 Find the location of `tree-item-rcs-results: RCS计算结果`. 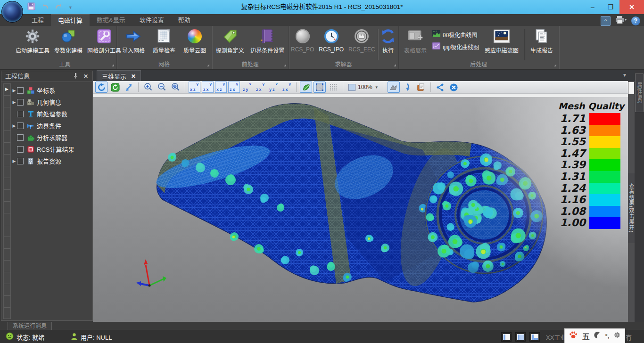

tree-item-rcs-results: RCS计算结果 is located at coordinates (51, 149).